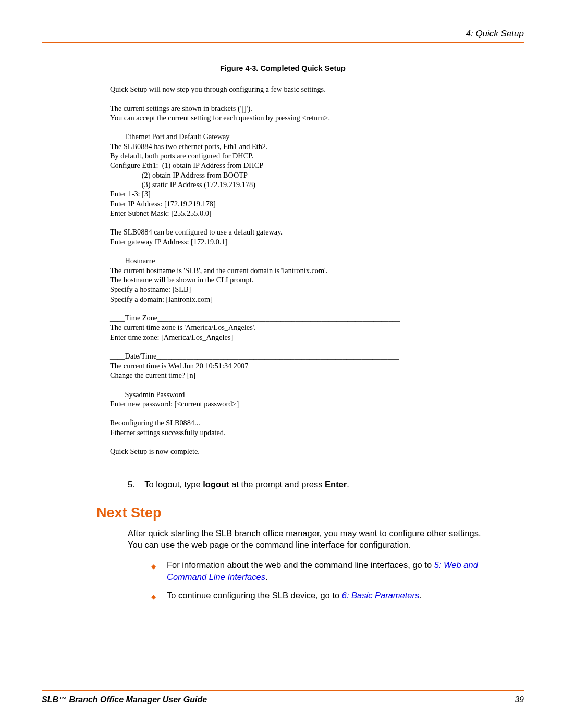  Describe the element at coordinates (420, 595) in the screenshot. I see `bullet2-after: .` at that location.